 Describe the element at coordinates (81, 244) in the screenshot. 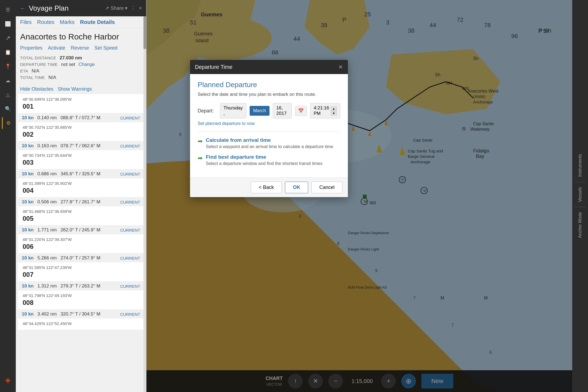

I see `list-item: 48°31.220'N 122°39.307'W 006` at that location.